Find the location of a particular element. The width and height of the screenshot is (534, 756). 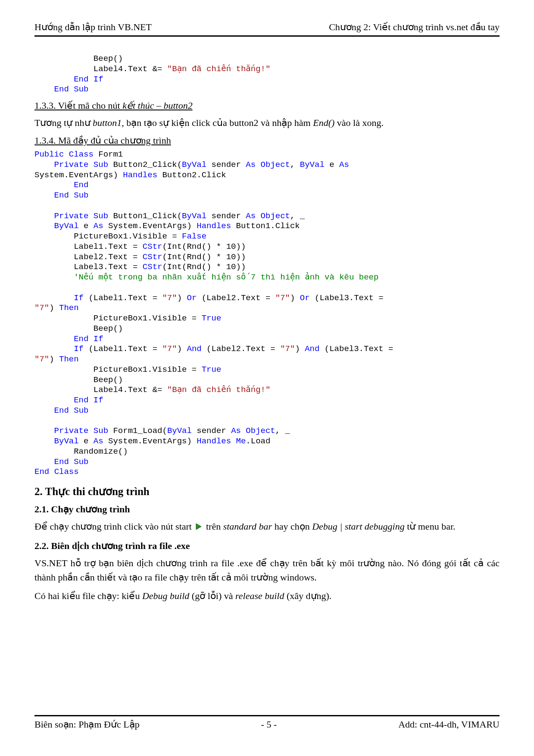

footer-left: Biên soạn: Phạm Đức Lập is located at coordinates (87, 725).